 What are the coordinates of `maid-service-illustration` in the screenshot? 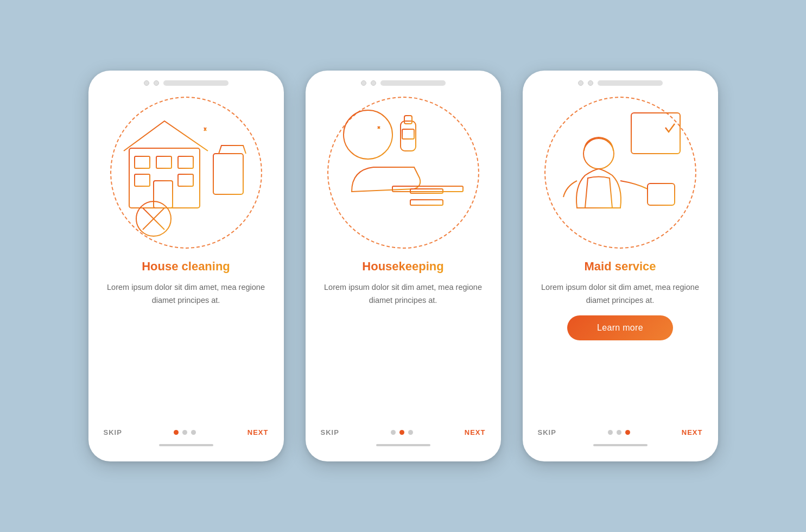 It's located at (620, 173).